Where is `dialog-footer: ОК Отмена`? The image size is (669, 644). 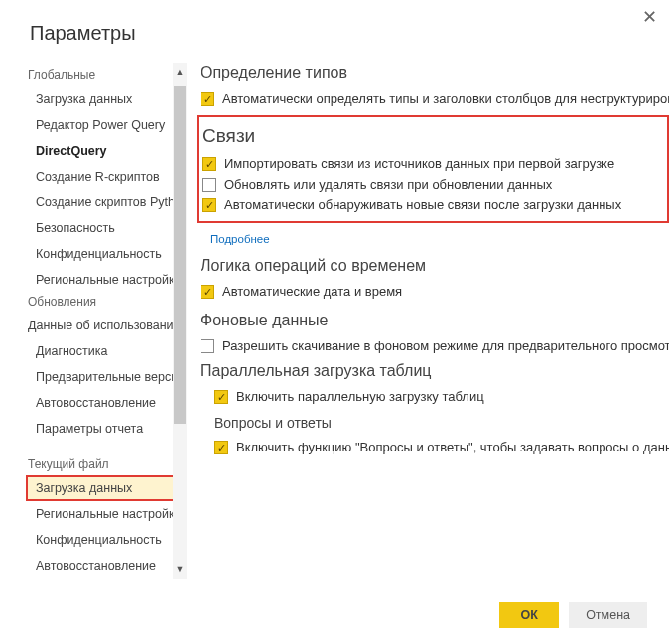 dialog-footer: ОК Отмена is located at coordinates (574, 615).